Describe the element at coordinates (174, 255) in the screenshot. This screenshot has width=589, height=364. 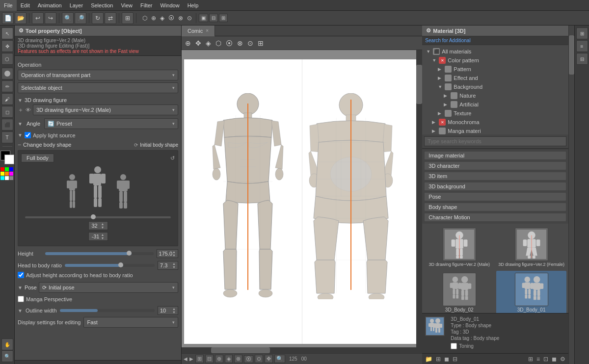
I see `height-down: ▼` at that location.